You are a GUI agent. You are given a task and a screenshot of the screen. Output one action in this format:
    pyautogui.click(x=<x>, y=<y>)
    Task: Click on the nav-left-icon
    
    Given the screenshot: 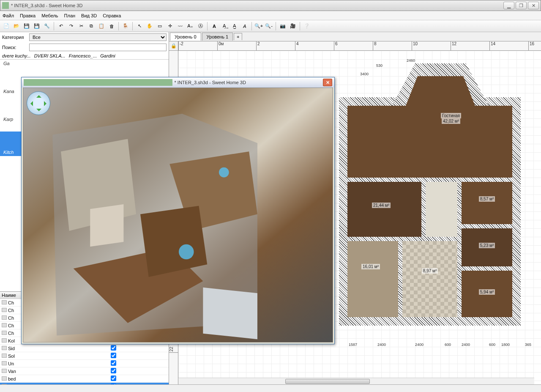 What is the action you would take?
    pyautogui.click(x=30, y=104)
    